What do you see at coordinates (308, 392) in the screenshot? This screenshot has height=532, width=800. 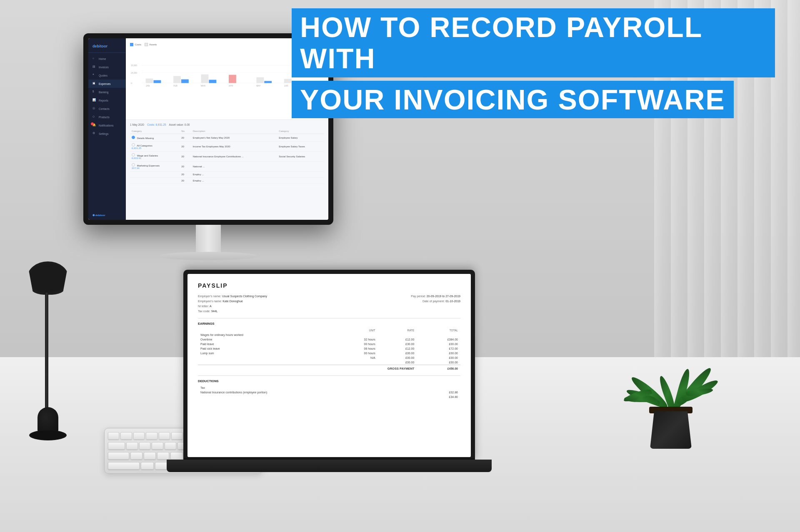 I see `deduction-desc-ni: National Insurance contributions (employ…` at bounding box center [308, 392].